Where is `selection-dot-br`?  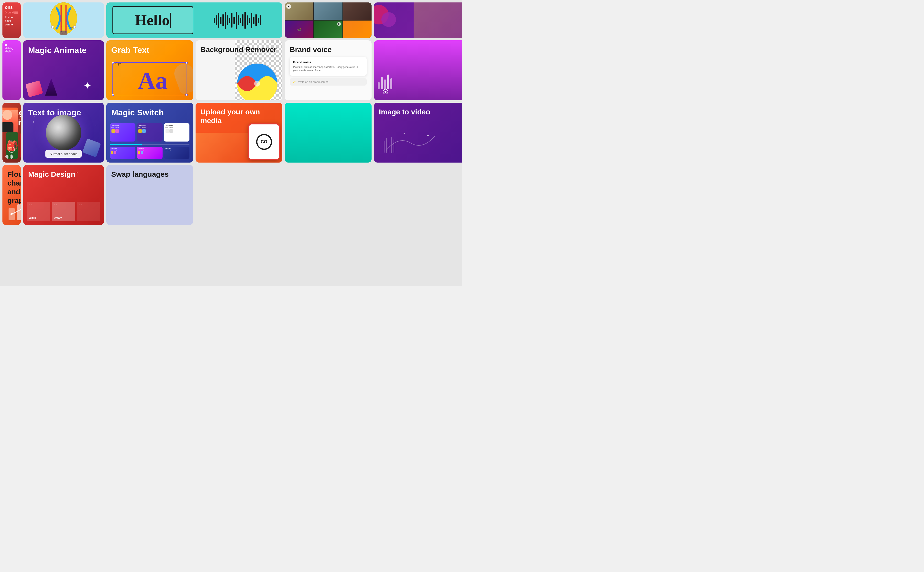
selection-dot-br is located at coordinates (186, 95).